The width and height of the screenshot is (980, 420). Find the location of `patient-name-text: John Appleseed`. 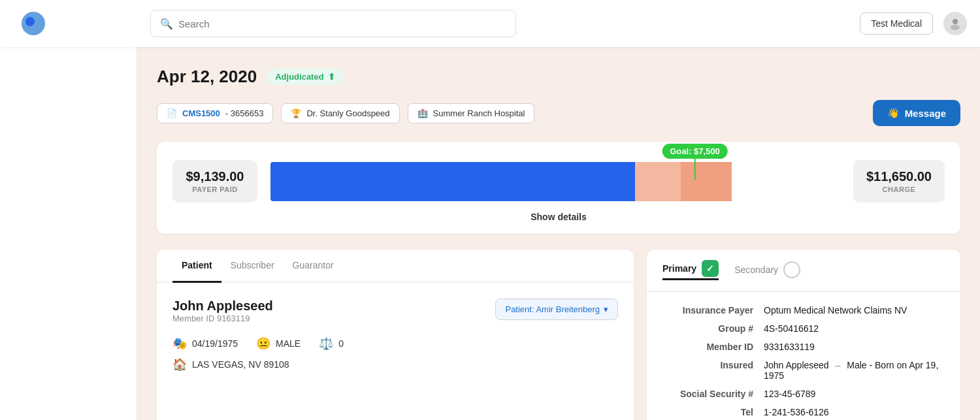

patient-name-text: John Appleseed is located at coordinates (223, 306).